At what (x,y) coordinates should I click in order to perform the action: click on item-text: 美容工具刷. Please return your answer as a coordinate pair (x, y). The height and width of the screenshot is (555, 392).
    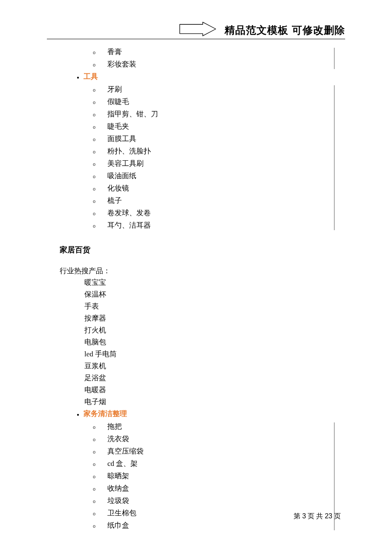
    Looking at the image, I should click on (125, 164).